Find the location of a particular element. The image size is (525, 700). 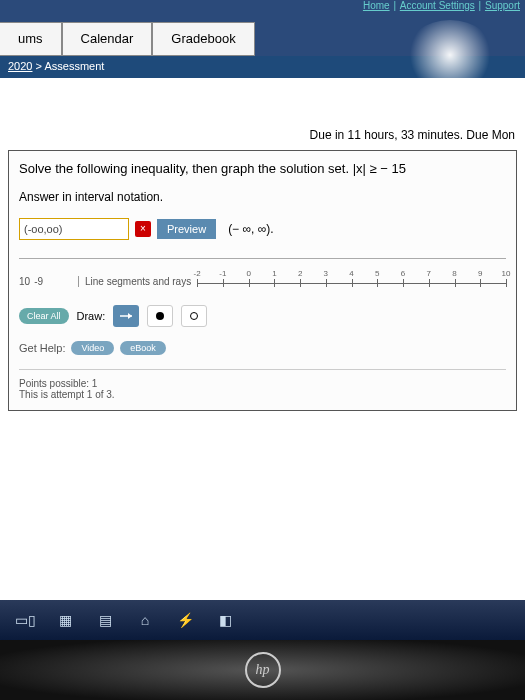

preview-output: (− ∞, ∞). is located at coordinates (250, 229).